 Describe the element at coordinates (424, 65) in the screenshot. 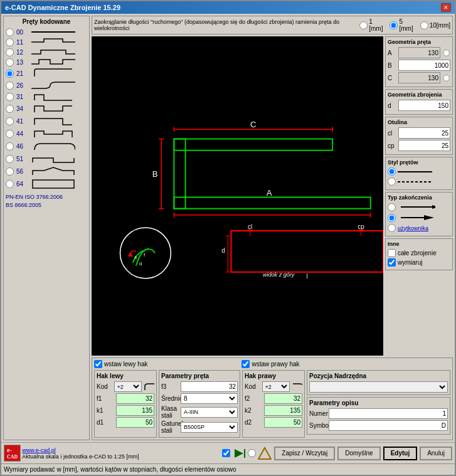

I see `B-input` at that location.